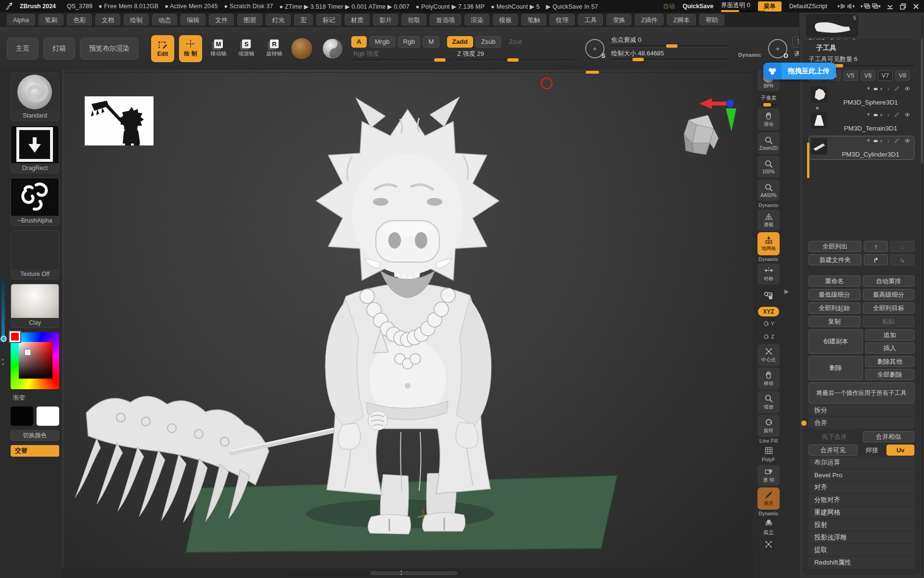 The width and height of the screenshot is (924, 578). I want to click on insert-button: 插入, so click(890, 348).